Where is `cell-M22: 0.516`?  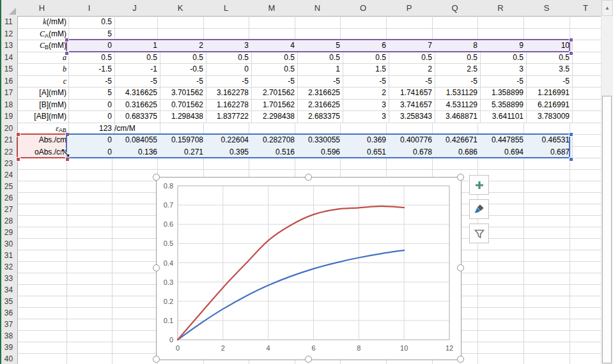 cell-M22: 0.516 is located at coordinates (274, 153).